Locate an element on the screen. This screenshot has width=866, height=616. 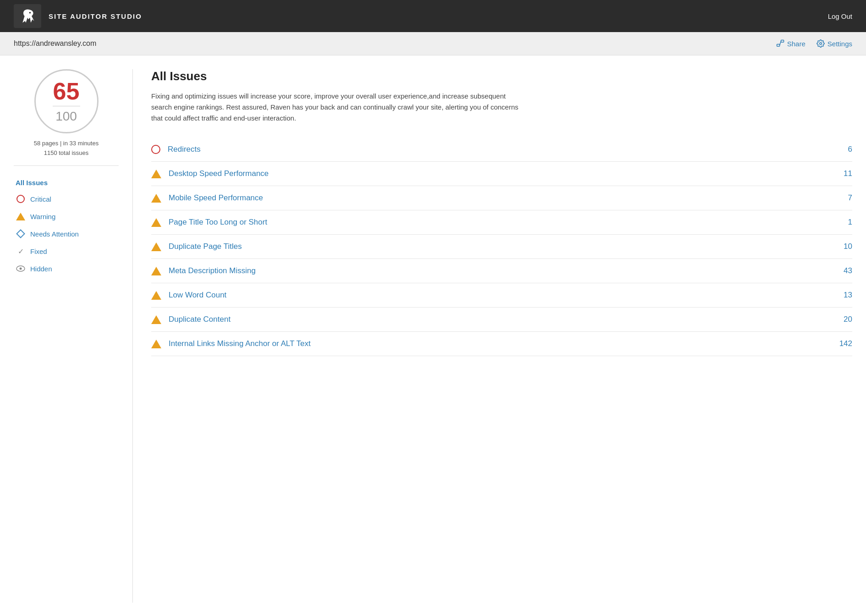
critical-icon-nav is located at coordinates (21, 199).